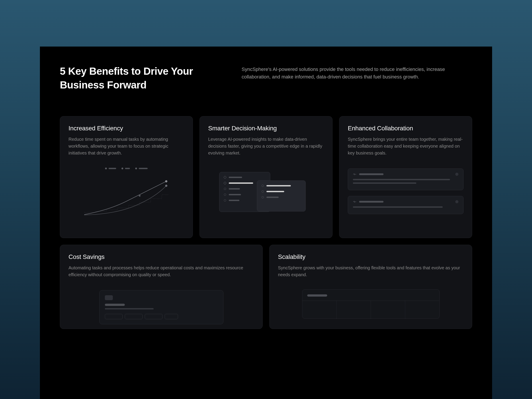 The image size is (532, 399). What do you see at coordinates (266, 177) in the screenshot?
I see `benefit-card-decision: Smarter Decision-Making Leverage AI-powe…` at bounding box center [266, 177].